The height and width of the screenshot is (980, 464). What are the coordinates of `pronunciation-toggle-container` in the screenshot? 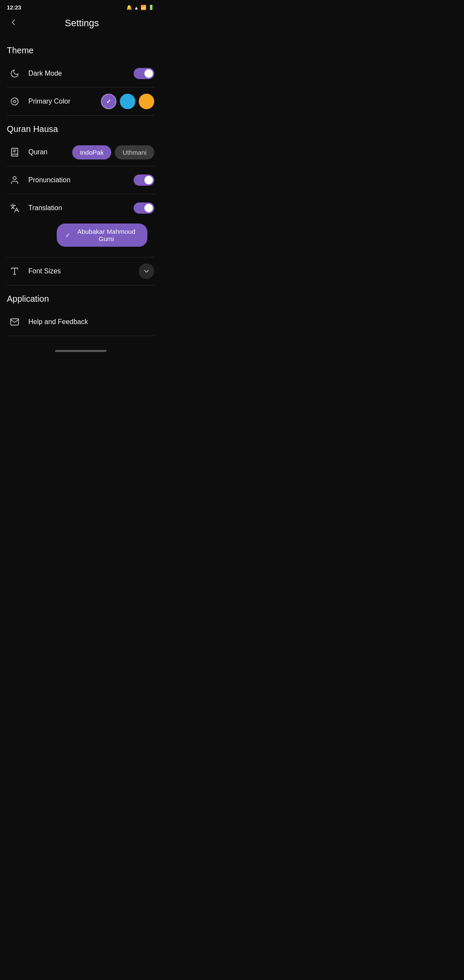 It's located at (144, 180).